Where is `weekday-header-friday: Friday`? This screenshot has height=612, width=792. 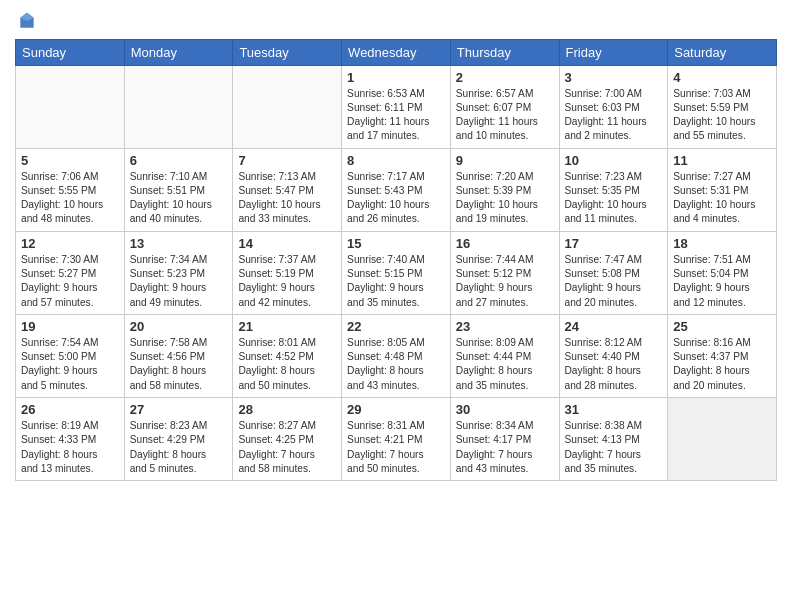
weekday-header-friday: Friday is located at coordinates (614, 52).